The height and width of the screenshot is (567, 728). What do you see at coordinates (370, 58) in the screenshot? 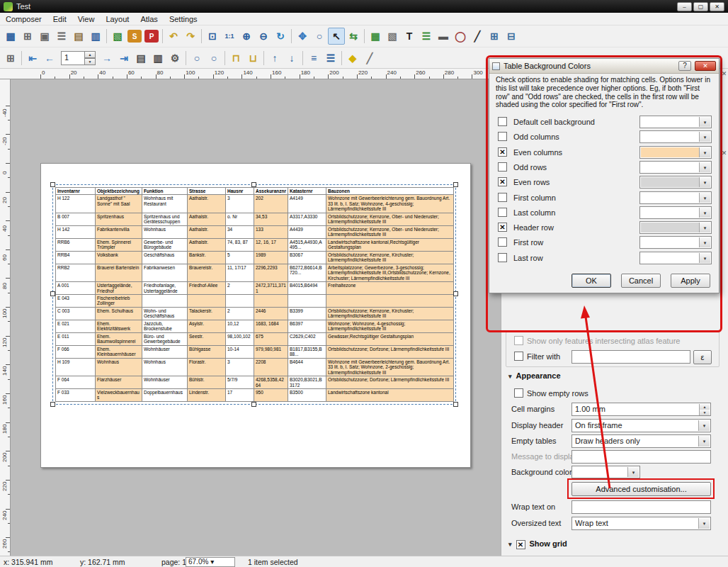
I see `show-guides-icon: ╱` at bounding box center [370, 58].